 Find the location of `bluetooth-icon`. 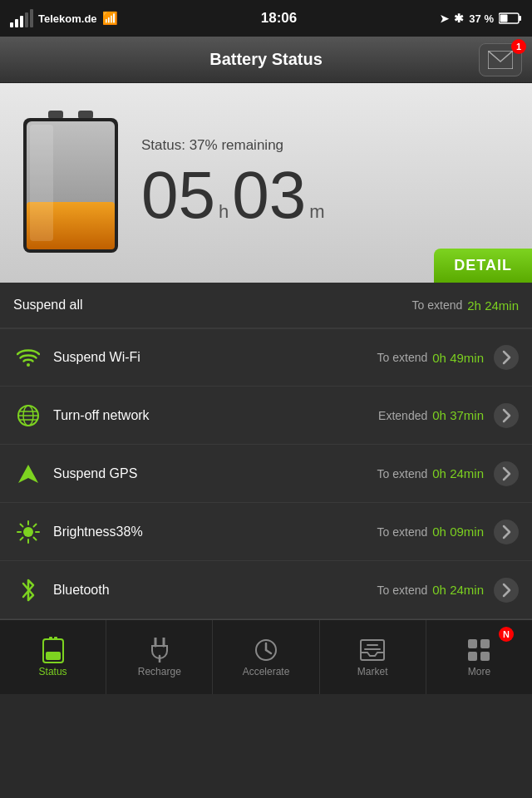

bluetooth-icon is located at coordinates (28, 590).